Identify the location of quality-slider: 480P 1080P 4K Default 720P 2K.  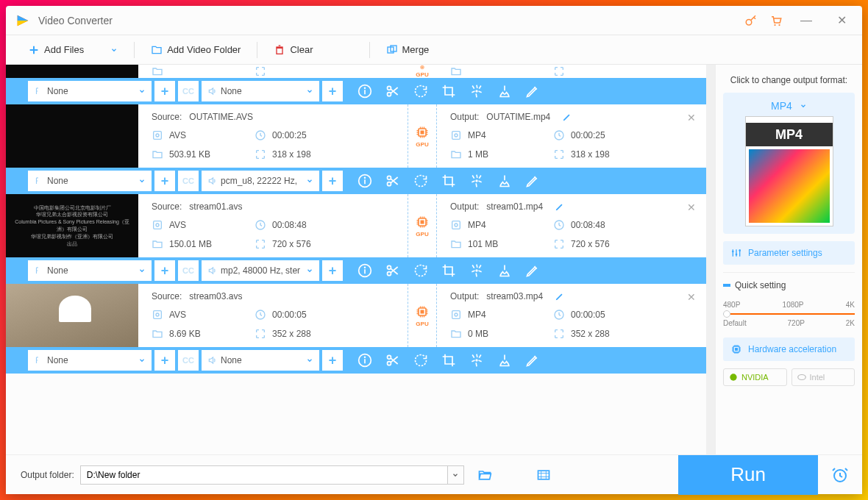
(789, 314).